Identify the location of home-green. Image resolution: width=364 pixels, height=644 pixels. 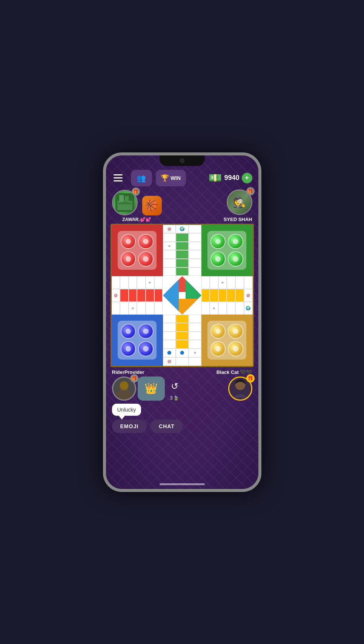
(227, 251).